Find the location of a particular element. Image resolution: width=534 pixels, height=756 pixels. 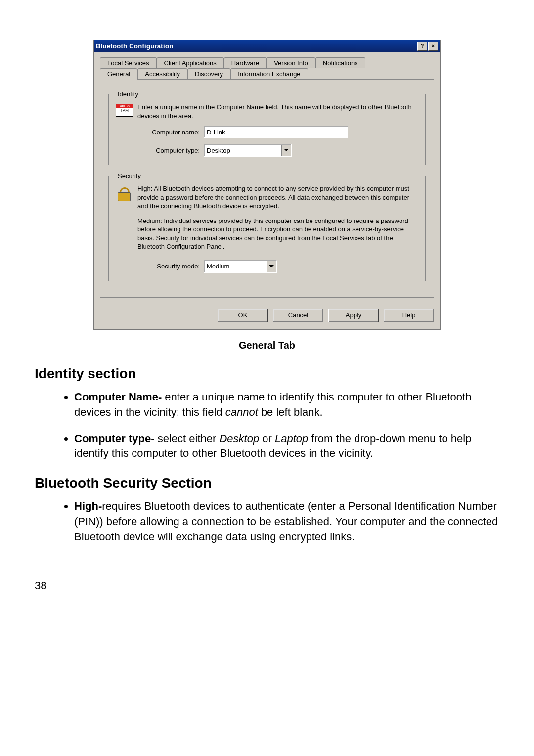

tab-client-applications: Client Applications is located at coordinates (190, 63).